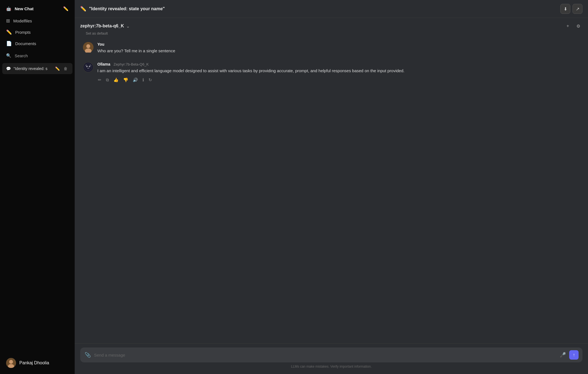 The image size is (588, 374). What do you see at coordinates (578, 26) in the screenshot?
I see `model-settings-button: ⚙` at bounding box center [578, 26].